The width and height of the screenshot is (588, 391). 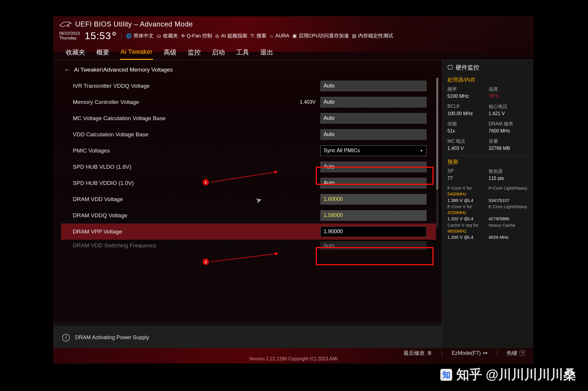 I want to click on sidebar-section-cpu-mem: 处理器/内存, so click(x=487, y=80).